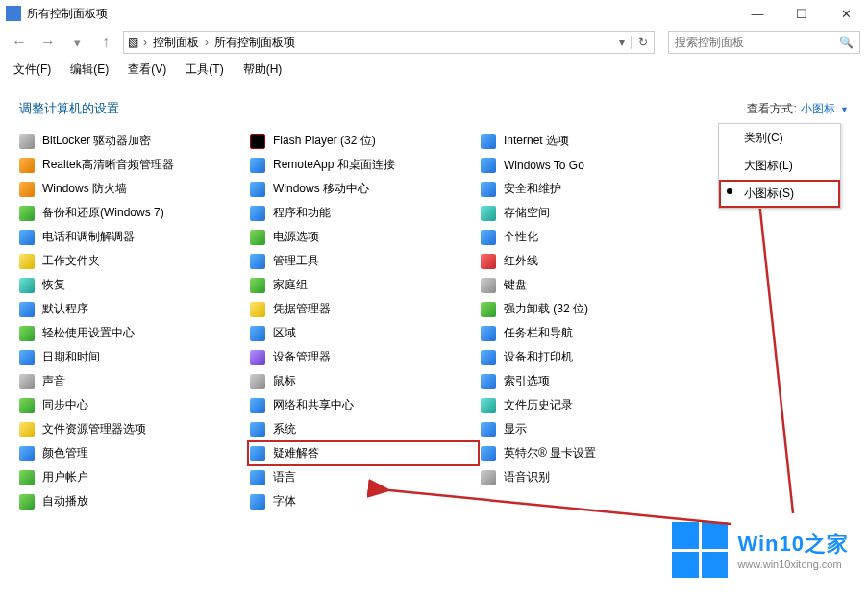  What do you see at coordinates (77, 42) in the screenshot?
I see `recent-dropdown: ▾` at bounding box center [77, 42].